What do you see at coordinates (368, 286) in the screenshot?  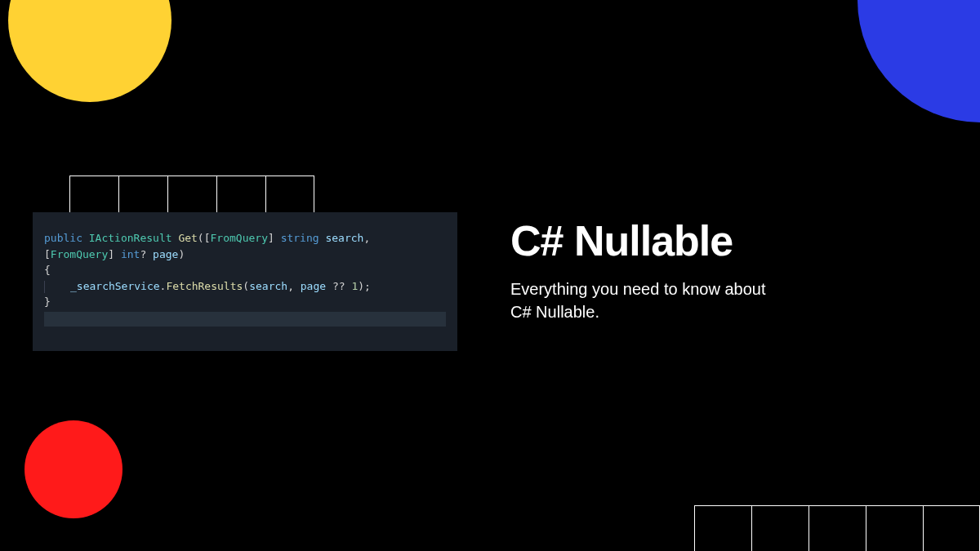 I see `code-token: ;` at bounding box center [368, 286].